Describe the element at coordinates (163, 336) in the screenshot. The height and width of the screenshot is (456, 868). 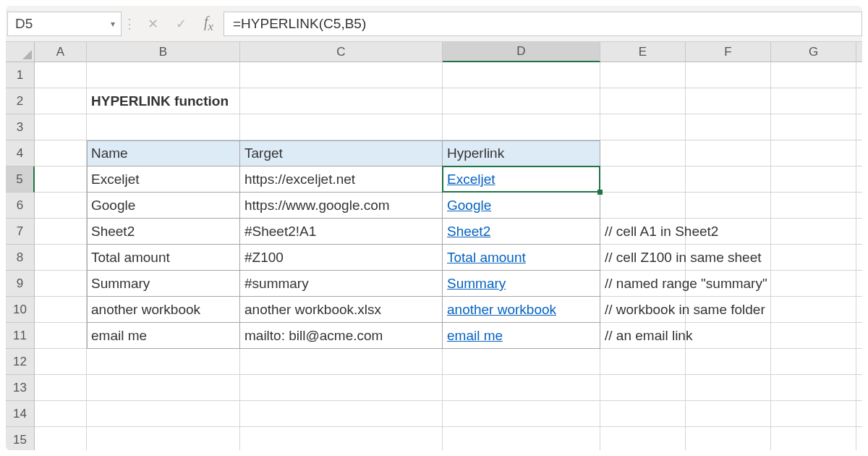
I see `cell-name-11: email me` at that location.